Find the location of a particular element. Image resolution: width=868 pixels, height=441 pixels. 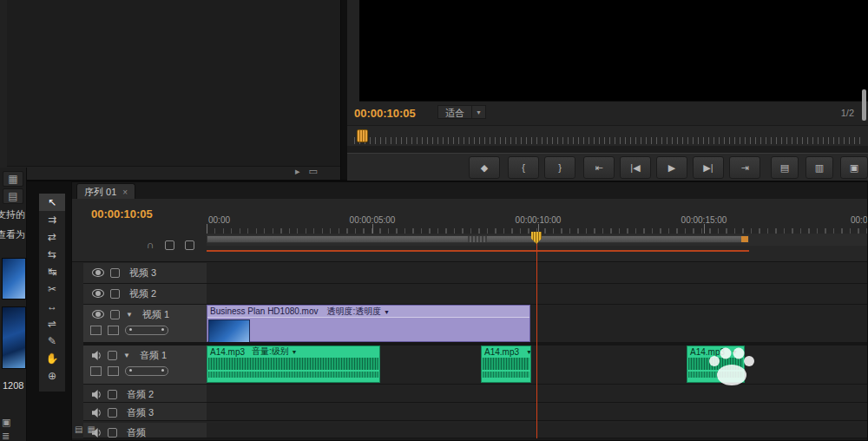

add-marker-button: ◆ is located at coordinates (484, 168).